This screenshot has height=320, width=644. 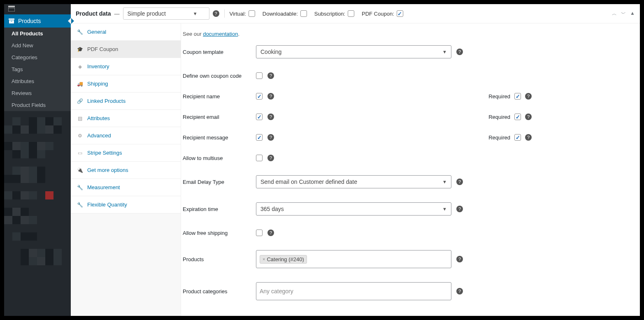 I want to click on tab-get-more-options: 🔌Get more options, so click(x=126, y=170).